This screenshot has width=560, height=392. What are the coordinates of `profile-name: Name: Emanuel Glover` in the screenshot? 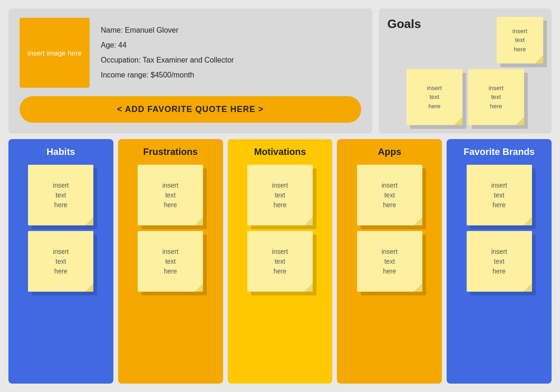 It's located at (167, 30).